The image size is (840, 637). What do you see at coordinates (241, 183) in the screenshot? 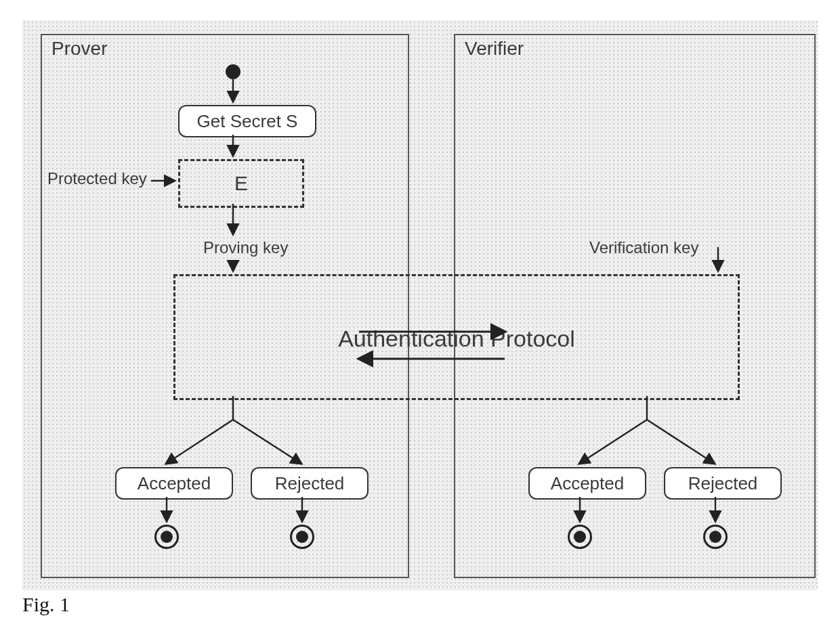
I see `e-box: E` at bounding box center [241, 183].